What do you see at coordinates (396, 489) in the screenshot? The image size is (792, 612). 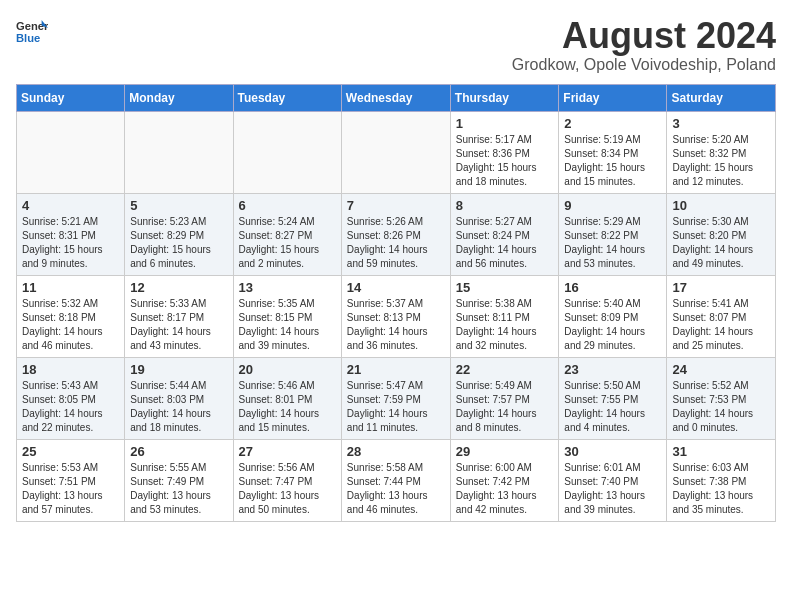 I see `day-info: Sunrise: 5:58 AM Sunset: 7:44 PM Dayligh…` at bounding box center [396, 489].